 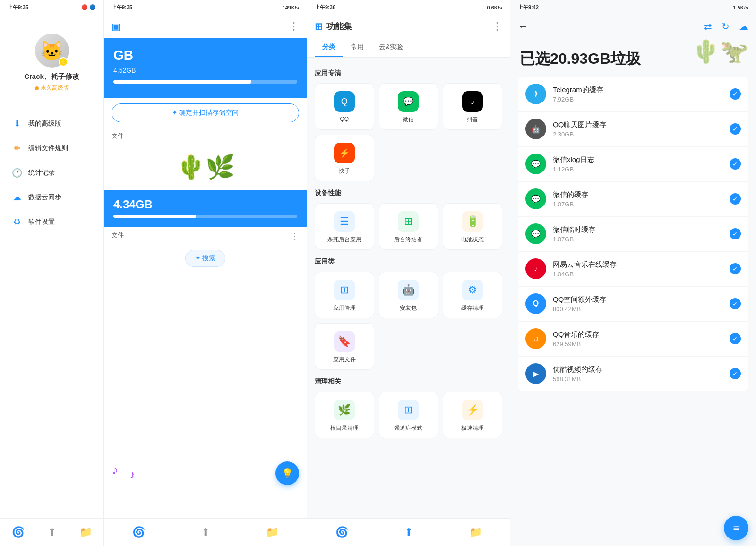 I want to click on device-grid: ☰ 杀死后台应用 ⊞ 后台终结者 🔋 电池状态, so click(x=408, y=227).